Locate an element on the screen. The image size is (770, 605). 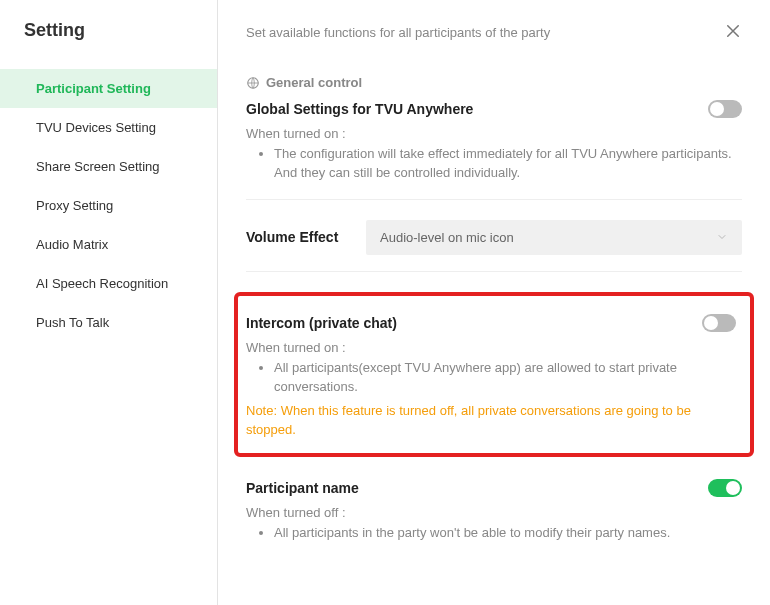
intercom-when-on: When turned on : is located at coordinates (491, 348).